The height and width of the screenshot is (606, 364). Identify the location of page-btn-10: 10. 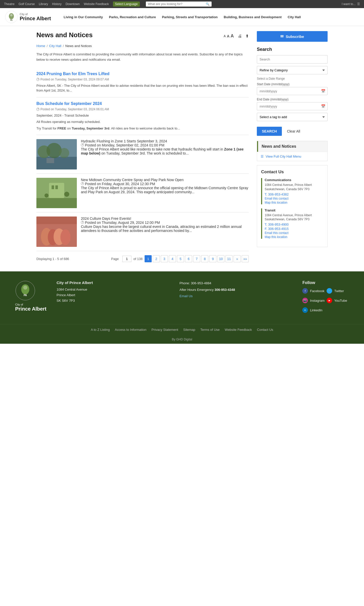
(221, 259).